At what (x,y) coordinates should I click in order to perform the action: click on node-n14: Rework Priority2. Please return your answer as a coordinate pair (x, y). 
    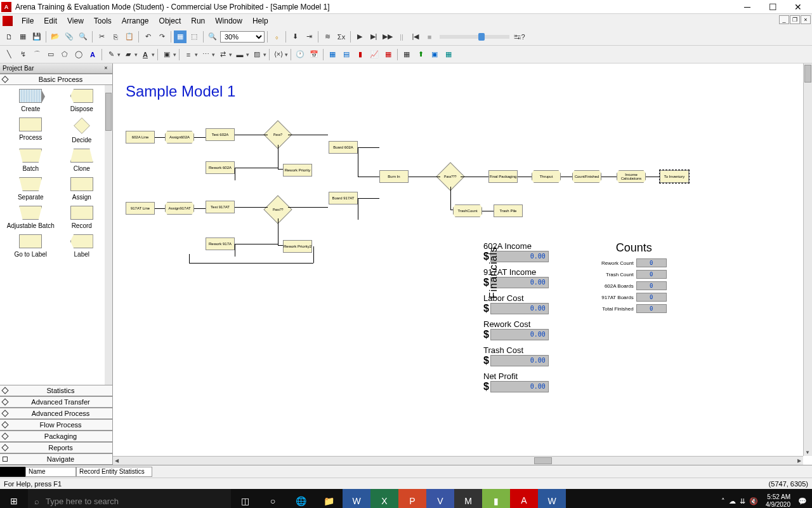
    Looking at the image, I should click on (298, 246).